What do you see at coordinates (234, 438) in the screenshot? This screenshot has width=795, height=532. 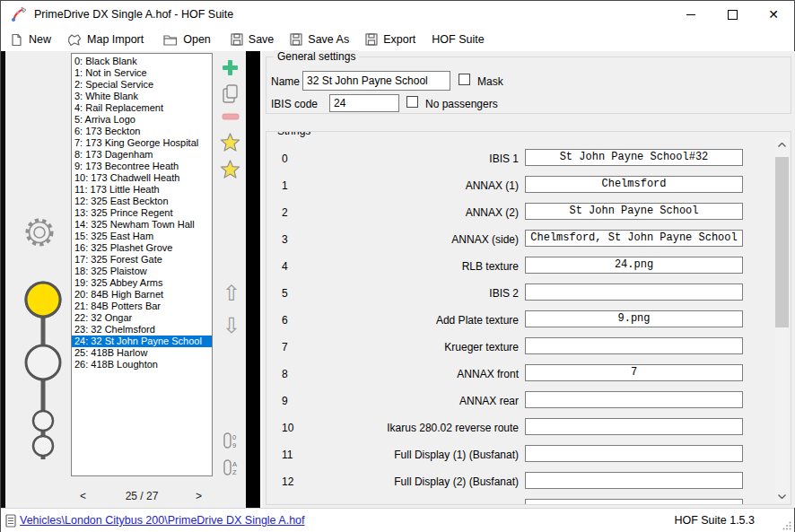 I see `svg-text: 0` at bounding box center [234, 438].